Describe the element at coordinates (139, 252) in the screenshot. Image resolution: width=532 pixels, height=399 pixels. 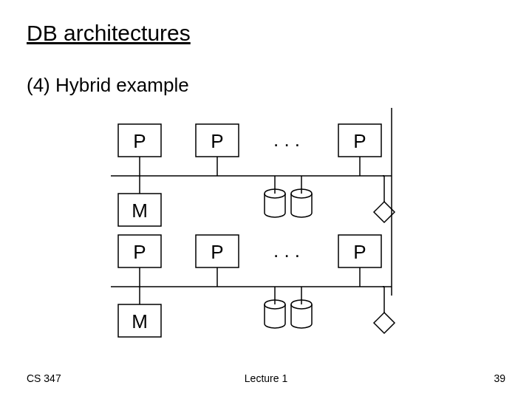
I see `p-box-4: P` at that location.